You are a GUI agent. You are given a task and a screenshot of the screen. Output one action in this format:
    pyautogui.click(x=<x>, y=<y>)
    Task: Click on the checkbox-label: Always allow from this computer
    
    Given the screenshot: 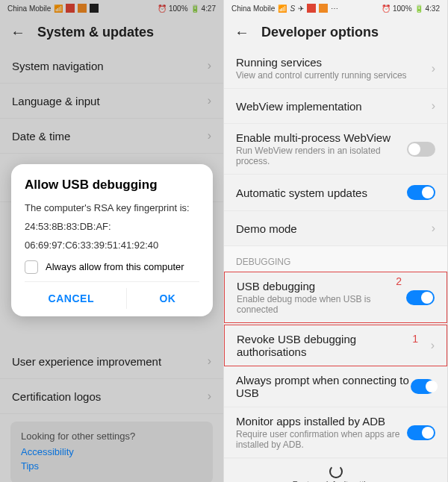 What is the action you would take?
    pyautogui.click(x=115, y=267)
    